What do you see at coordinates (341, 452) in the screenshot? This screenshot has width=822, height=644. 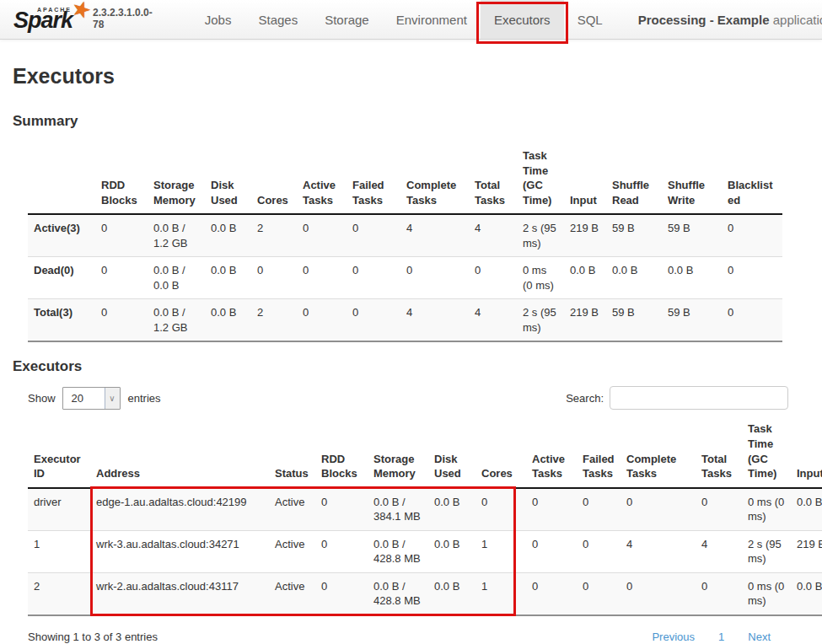 I see `executors-column-header: RDD Blocks` at bounding box center [341, 452].